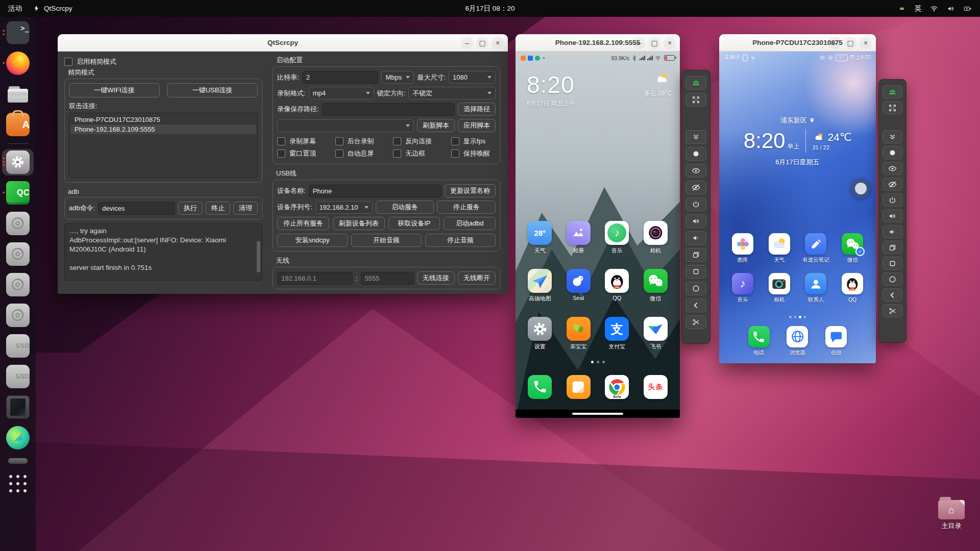 This screenshot has width=980, height=551. What do you see at coordinates (655, 387) in the screenshot?
I see `toutiao-app: 头条` at bounding box center [655, 387].